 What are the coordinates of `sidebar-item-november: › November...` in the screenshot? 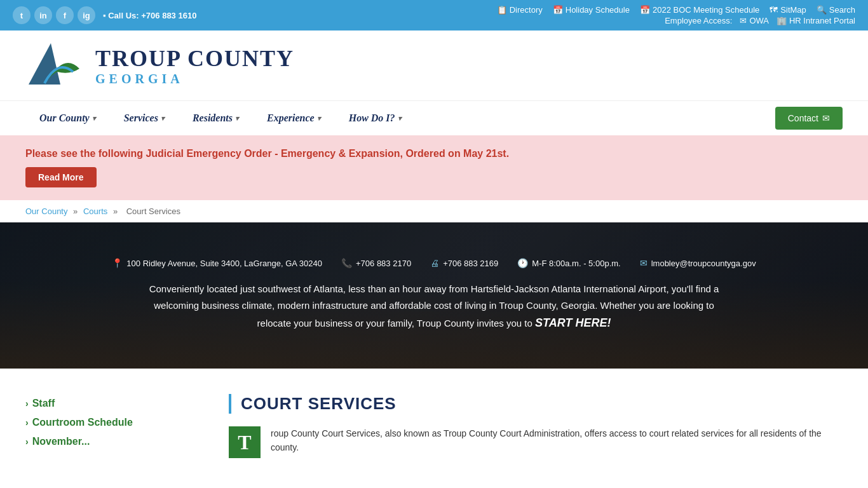 It's located at (114, 442).